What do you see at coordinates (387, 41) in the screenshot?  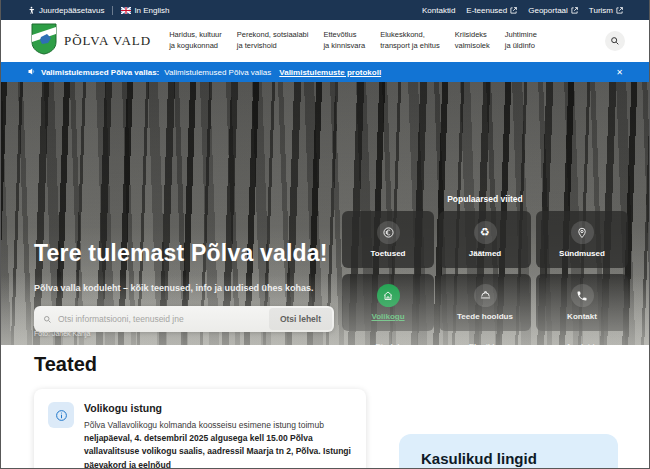 I see `main-nav: Haridus, kultuur ja kogukonnad Perekond,…` at bounding box center [387, 41].